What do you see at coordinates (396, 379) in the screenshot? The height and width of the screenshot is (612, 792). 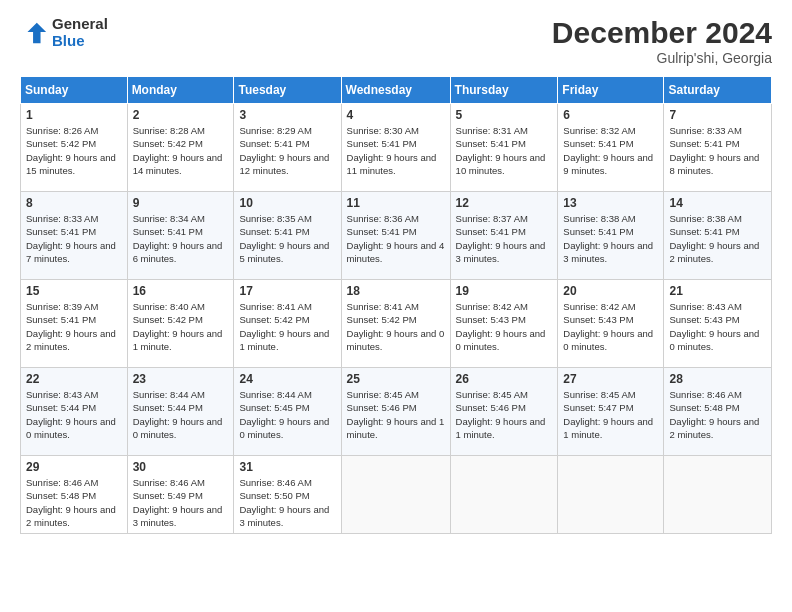 I see `day-number: 25` at bounding box center [396, 379].